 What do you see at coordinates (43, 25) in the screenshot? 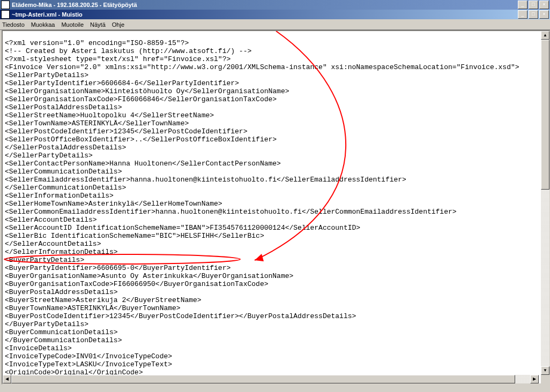
I see `menu-edit: Muokkaa` at bounding box center [43, 25].